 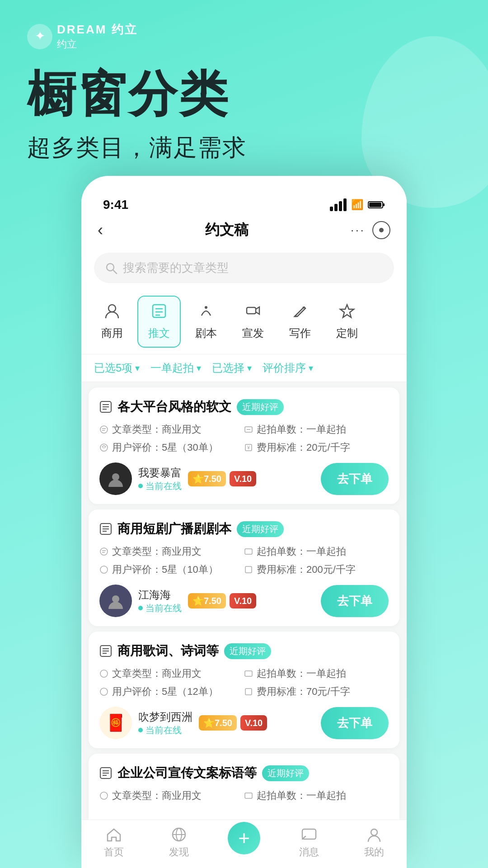 I want to click on card-2-badges: ⭐7.50 V.10, so click(x=222, y=601).